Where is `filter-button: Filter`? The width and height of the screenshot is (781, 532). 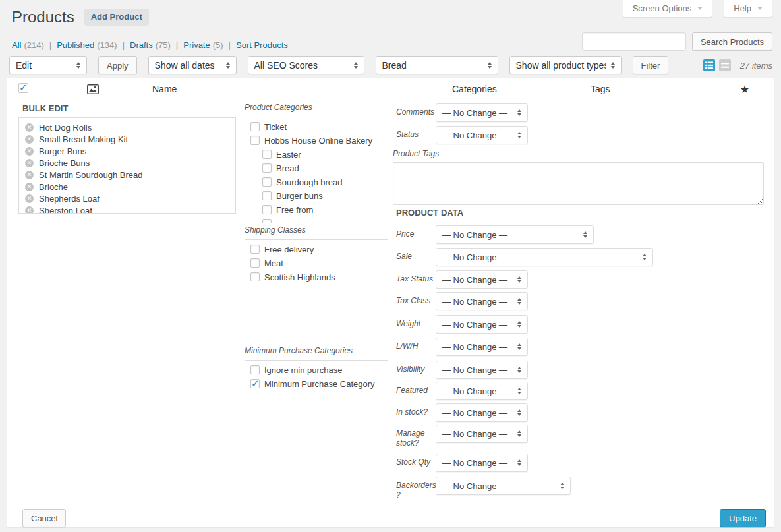 filter-button: Filter is located at coordinates (651, 65).